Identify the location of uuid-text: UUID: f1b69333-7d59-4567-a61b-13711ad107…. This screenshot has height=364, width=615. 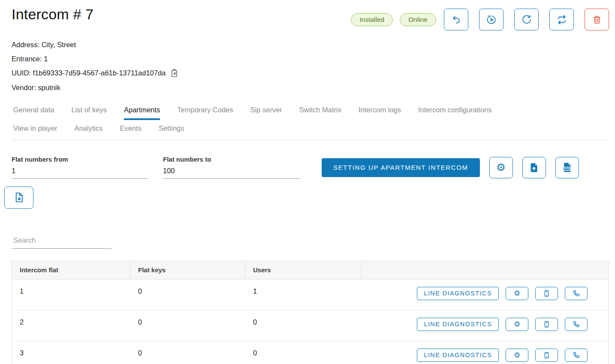
(88, 73).